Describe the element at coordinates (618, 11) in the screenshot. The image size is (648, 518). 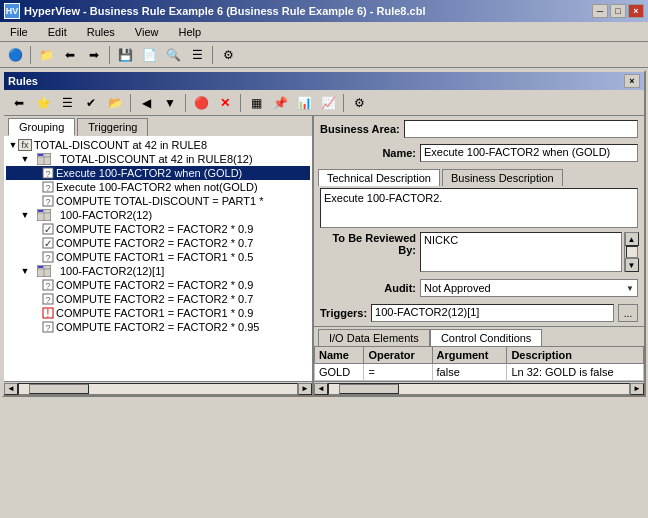
I see `maximize-button: □` at that location.